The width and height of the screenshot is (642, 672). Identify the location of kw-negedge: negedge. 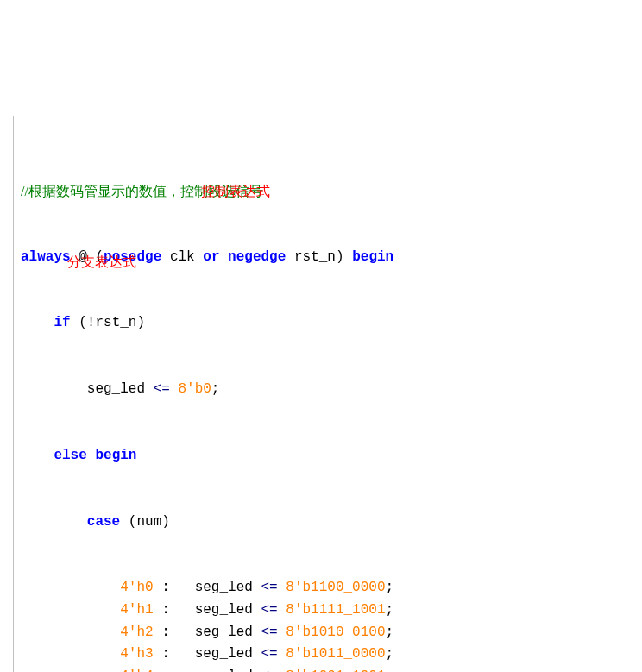
(257, 257).